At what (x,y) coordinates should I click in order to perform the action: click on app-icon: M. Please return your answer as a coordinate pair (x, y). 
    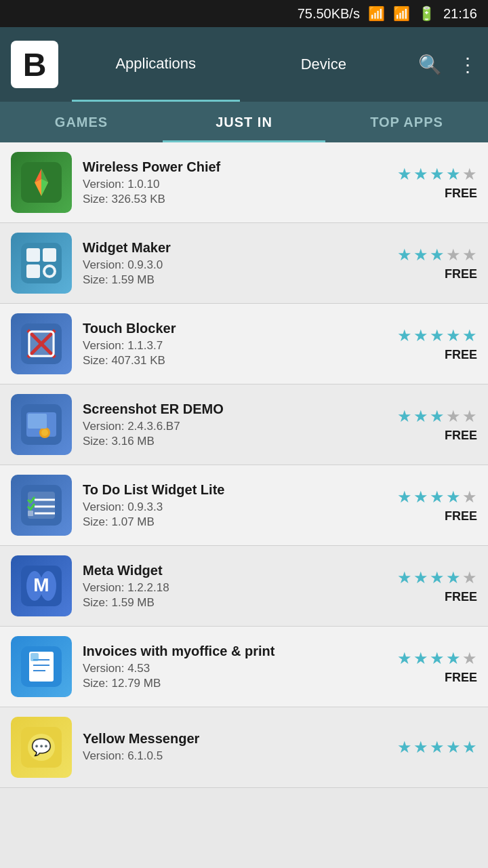
    Looking at the image, I should click on (41, 586).